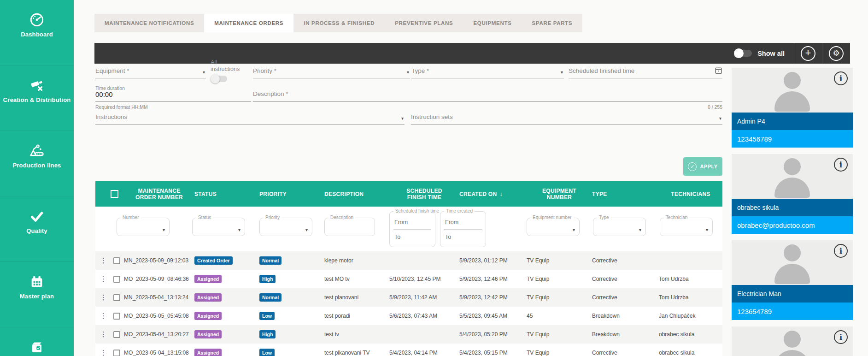 This screenshot has width=868, height=356. What do you see at coordinates (492, 23) in the screenshot?
I see `tab-equipments: EQUIPMENTS` at bounding box center [492, 23].